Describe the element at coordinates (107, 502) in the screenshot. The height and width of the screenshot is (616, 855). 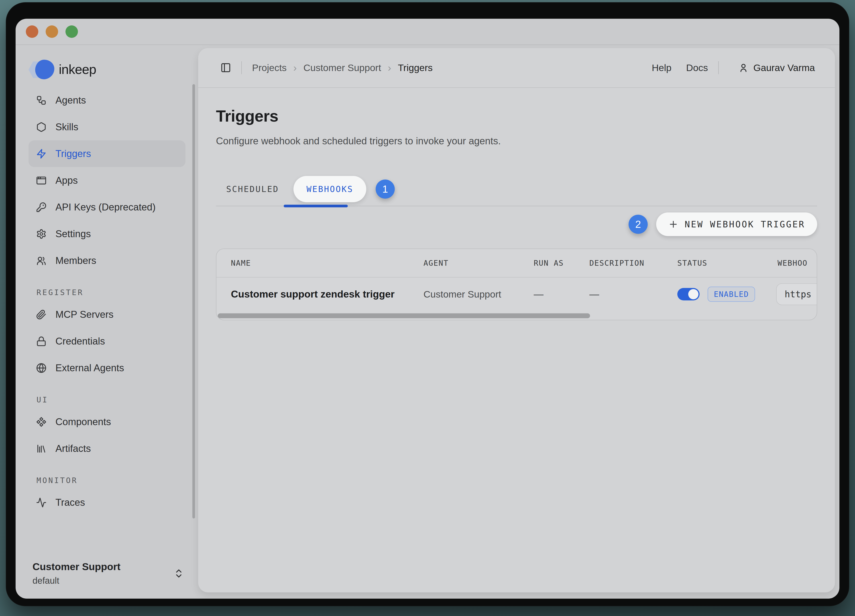
I see `sidebar-item-traces: Traces` at that location.